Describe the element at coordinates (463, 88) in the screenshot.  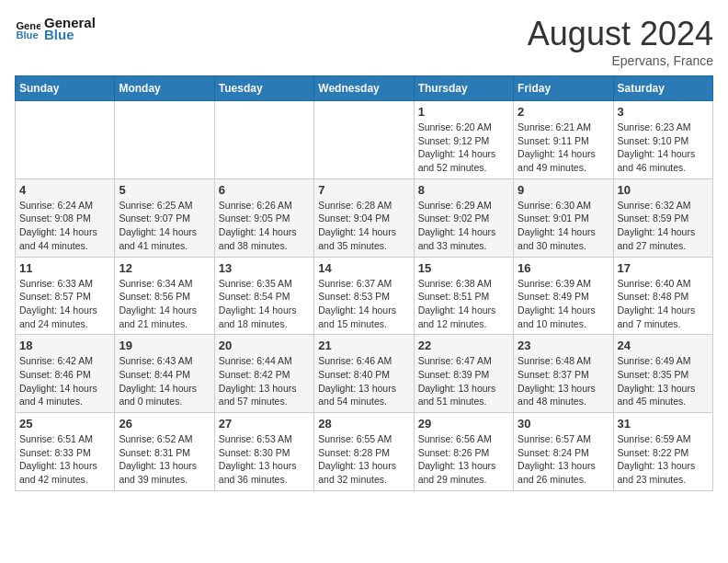
I see `weekday-header-thursday: Thursday` at that location.